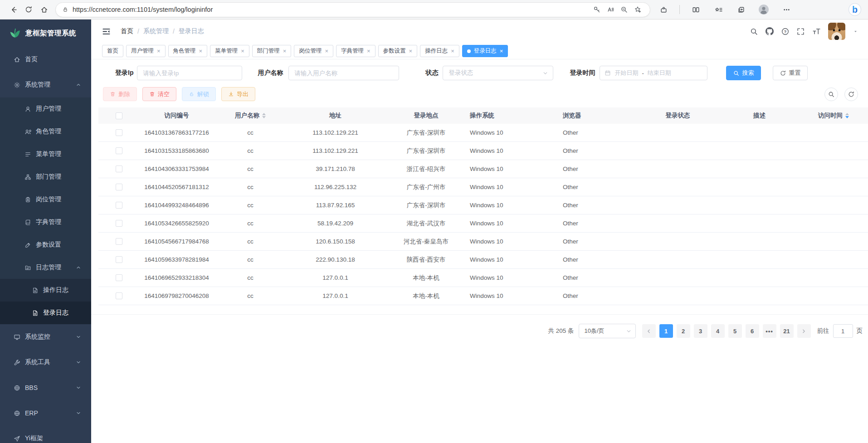 Image resolution: width=868 pixels, height=443 pixels. What do you see at coordinates (199, 94) in the screenshot?
I see `unlock-button: 解锁` at bounding box center [199, 94].